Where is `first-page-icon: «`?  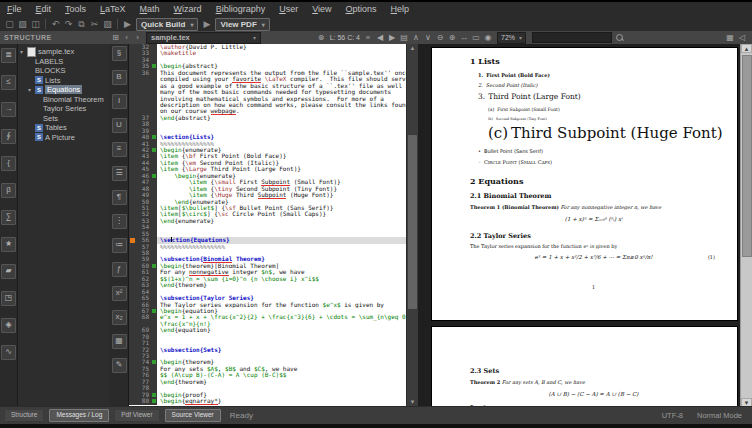 first-page-icon: « is located at coordinates (368, 38).